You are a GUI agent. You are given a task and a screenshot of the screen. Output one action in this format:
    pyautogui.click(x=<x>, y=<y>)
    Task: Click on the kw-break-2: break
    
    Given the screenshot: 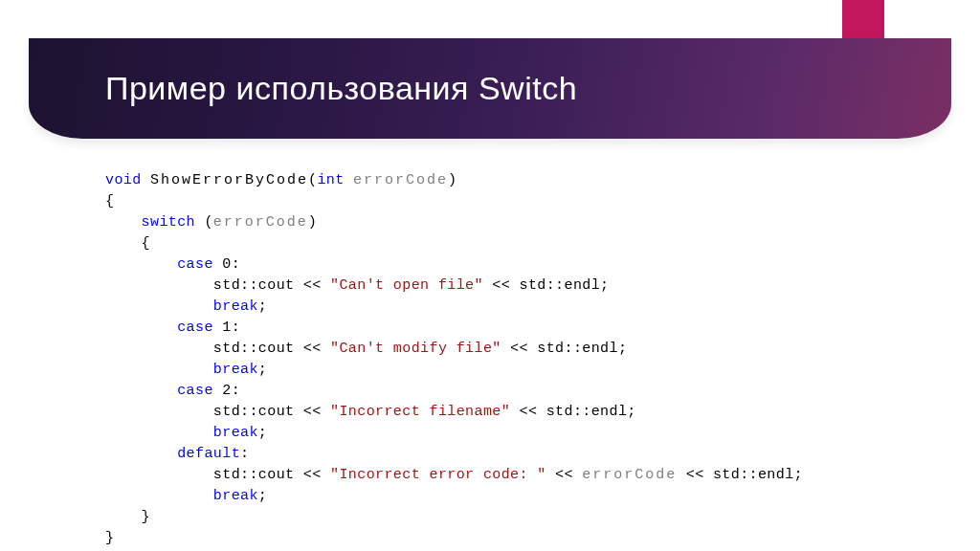 What is the action you would take?
    pyautogui.click(x=235, y=432)
    